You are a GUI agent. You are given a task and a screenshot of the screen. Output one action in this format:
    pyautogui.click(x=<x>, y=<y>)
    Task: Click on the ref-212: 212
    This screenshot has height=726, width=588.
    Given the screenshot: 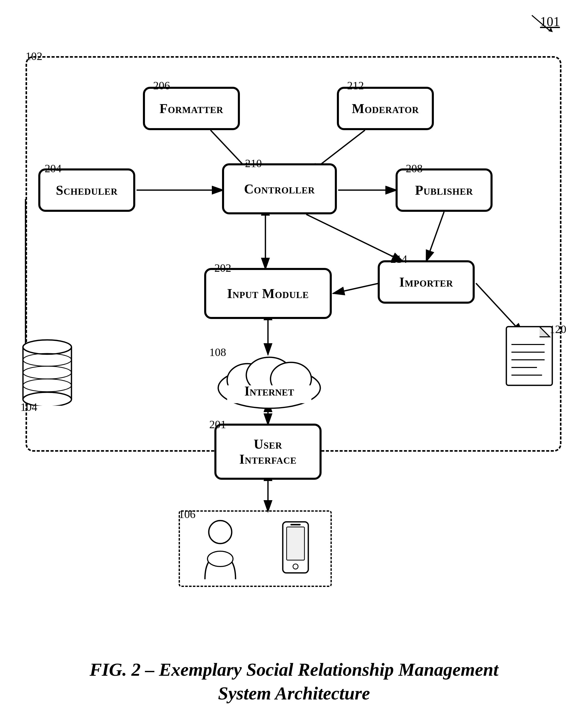 What is the action you would take?
    pyautogui.click(x=356, y=86)
    